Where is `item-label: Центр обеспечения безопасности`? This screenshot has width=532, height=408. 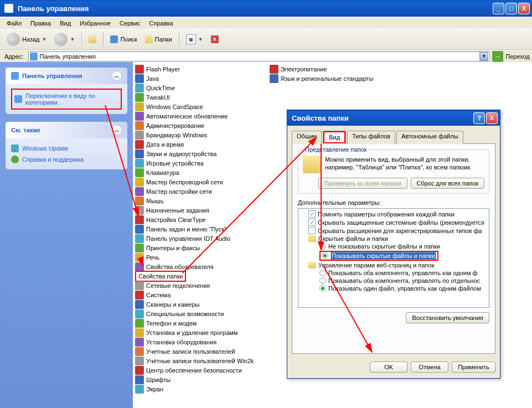 item-label: Центр обеспечения безопасности is located at coordinates (194, 370).